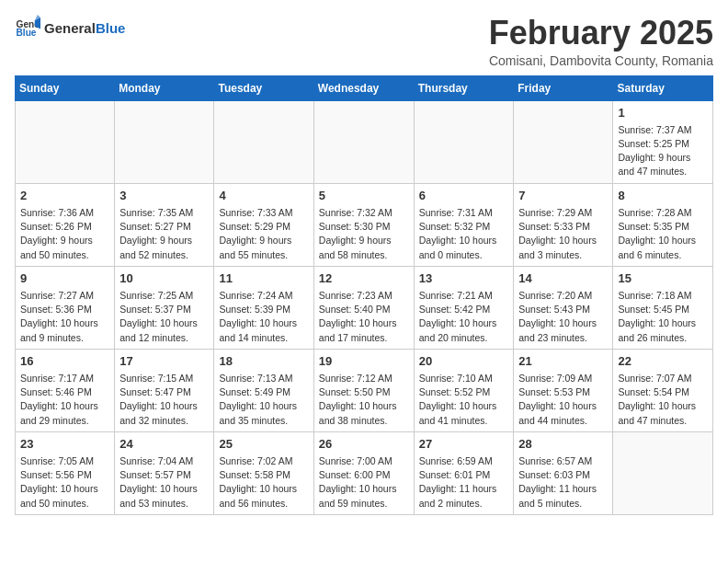 The width and height of the screenshot is (728, 563). Describe the element at coordinates (264, 88) in the screenshot. I see `weekday-header-tuesday: Tuesday` at that location.